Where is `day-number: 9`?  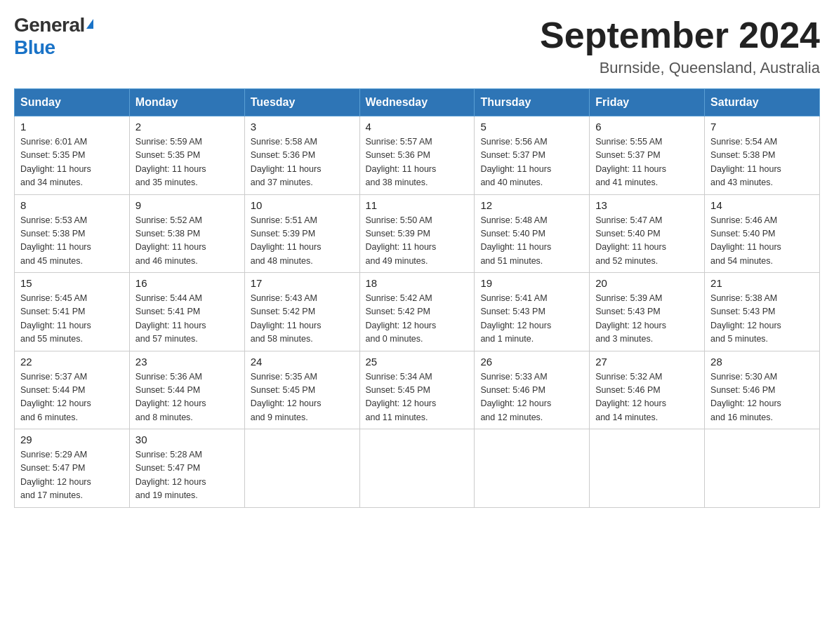
day-number: 9 is located at coordinates (187, 205).